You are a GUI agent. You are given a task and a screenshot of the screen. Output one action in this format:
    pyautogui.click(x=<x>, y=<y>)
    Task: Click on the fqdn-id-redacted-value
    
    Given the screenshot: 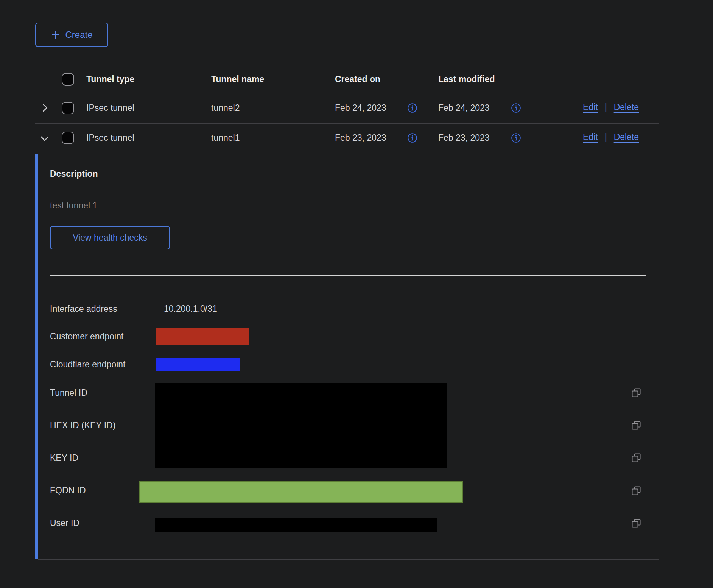 What is the action you would take?
    pyautogui.click(x=301, y=492)
    